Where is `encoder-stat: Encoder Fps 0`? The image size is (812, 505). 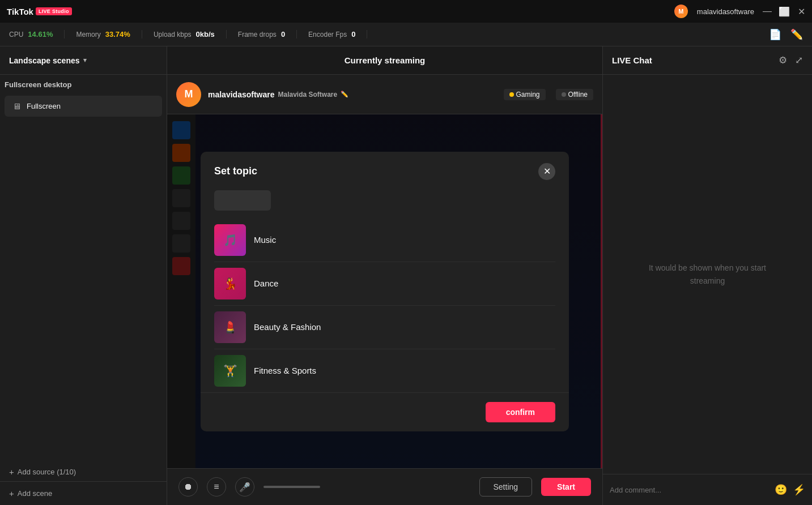
encoder-stat: Encoder Fps 0 is located at coordinates (332, 34).